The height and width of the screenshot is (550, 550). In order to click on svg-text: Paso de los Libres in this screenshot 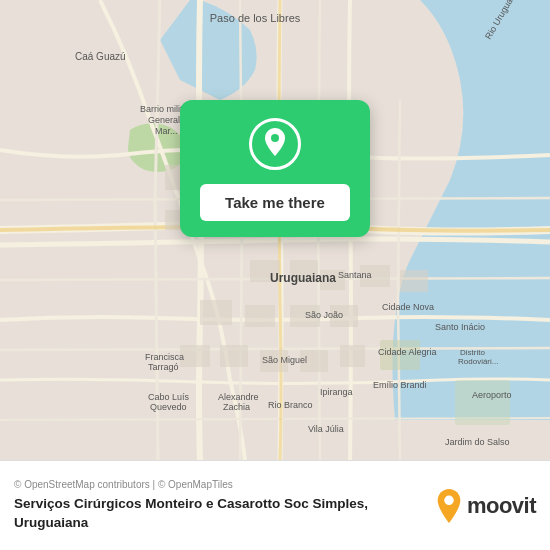, I will do `click(256, 18)`.